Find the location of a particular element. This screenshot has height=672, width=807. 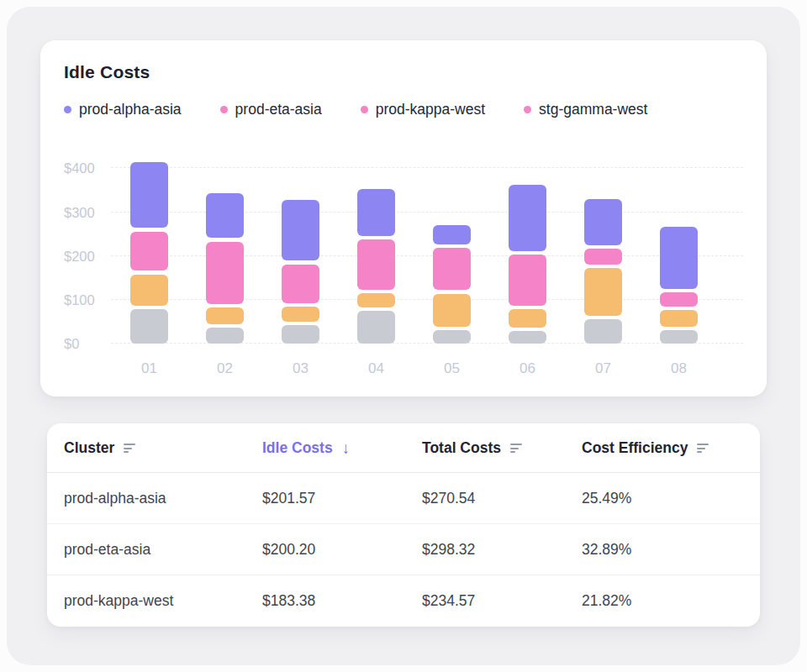

chart-title: Idle Costs is located at coordinates (404, 72).